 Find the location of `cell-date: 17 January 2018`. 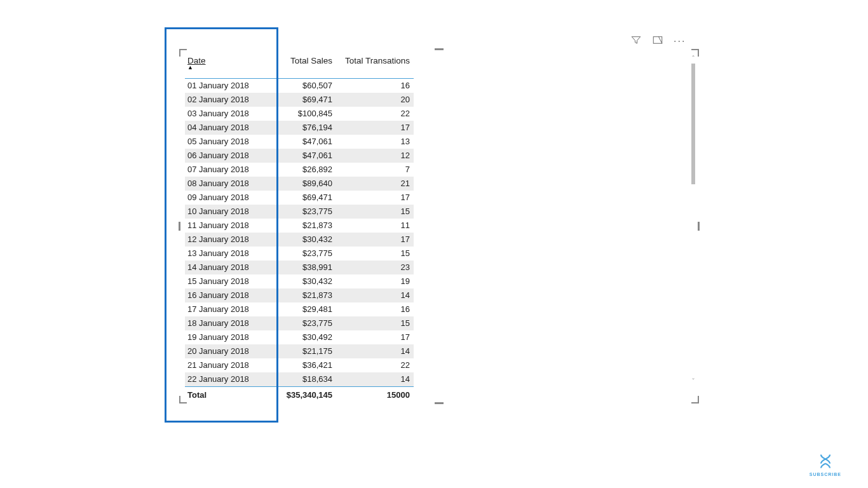

cell-date: 17 January 2018 is located at coordinates (228, 309).